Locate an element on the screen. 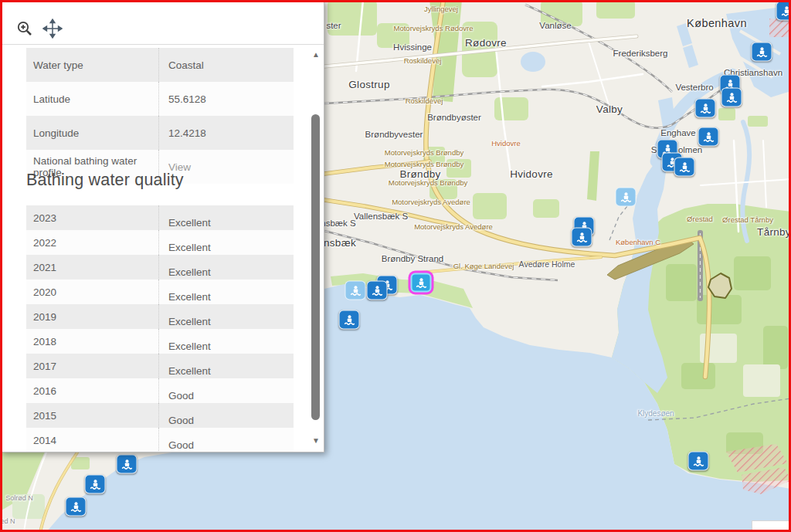  year-label: 2015 is located at coordinates (93, 415).